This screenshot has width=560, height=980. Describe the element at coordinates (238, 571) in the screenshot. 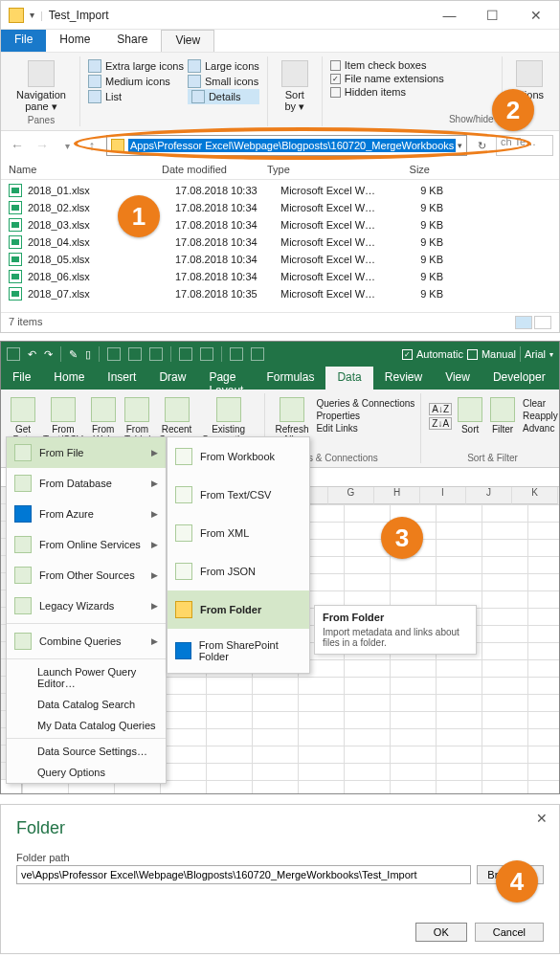

I see `submenu-from-json: From JSON` at that location.